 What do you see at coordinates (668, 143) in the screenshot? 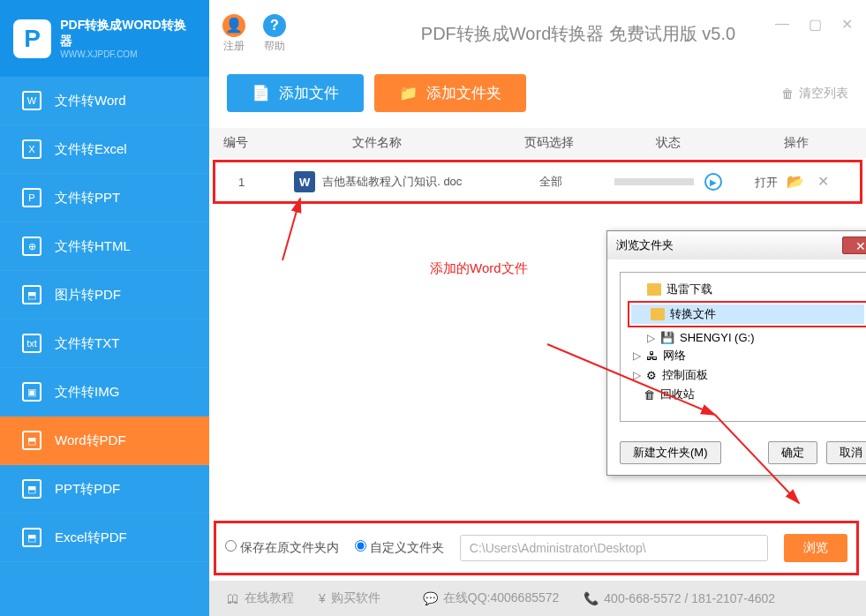
I see `col-status: 状态` at bounding box center [668, 143].